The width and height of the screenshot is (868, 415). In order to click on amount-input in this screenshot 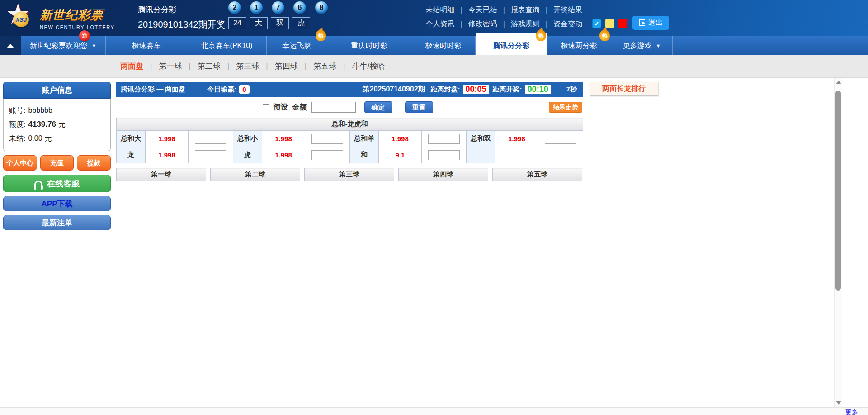, I will do `click(334, 107)`.